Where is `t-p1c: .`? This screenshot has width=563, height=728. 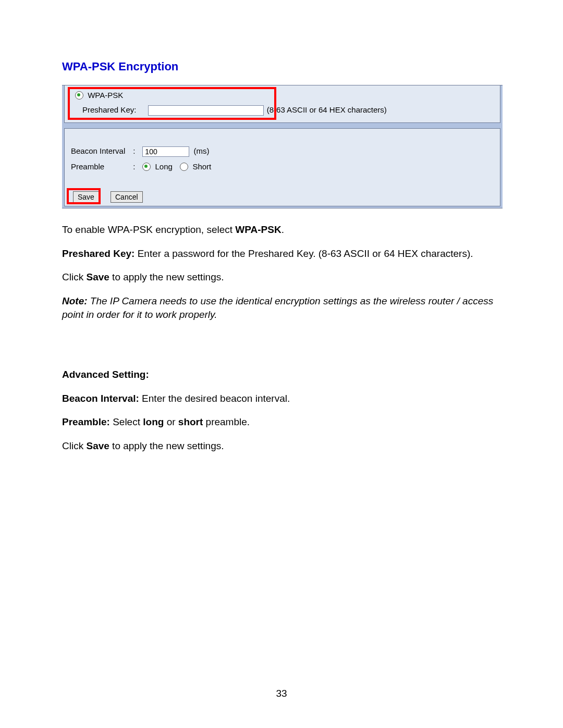 t-p1c: . is located at coordinates (283, 229).